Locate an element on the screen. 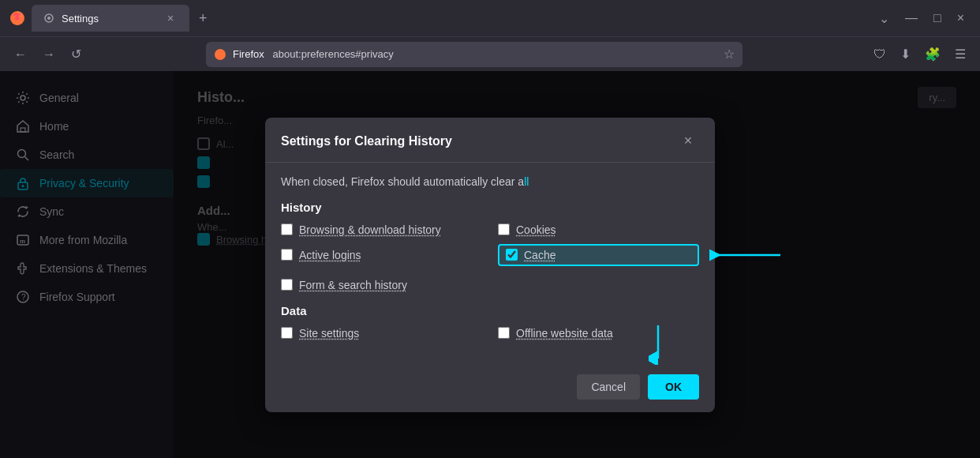 The image size is (980, 458). window-controls: ⌄ — □ × is located at coordinates (922, 19).